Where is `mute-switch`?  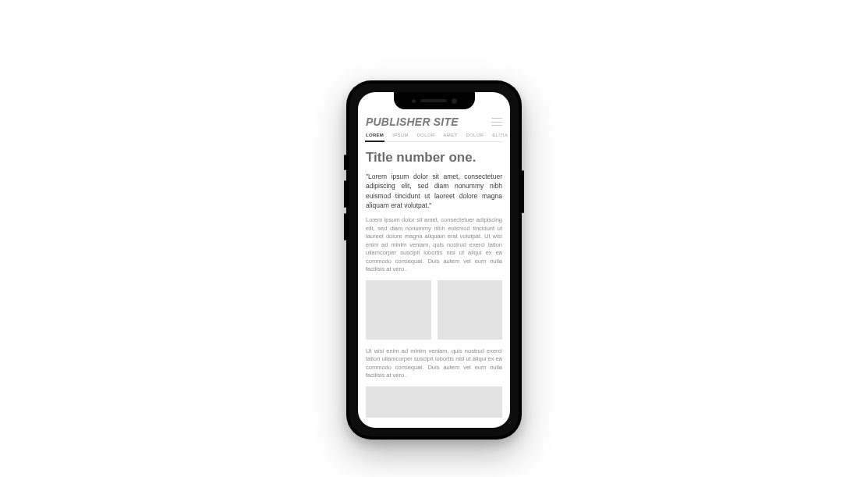
mute-switch is located at coordinates (345, 162).